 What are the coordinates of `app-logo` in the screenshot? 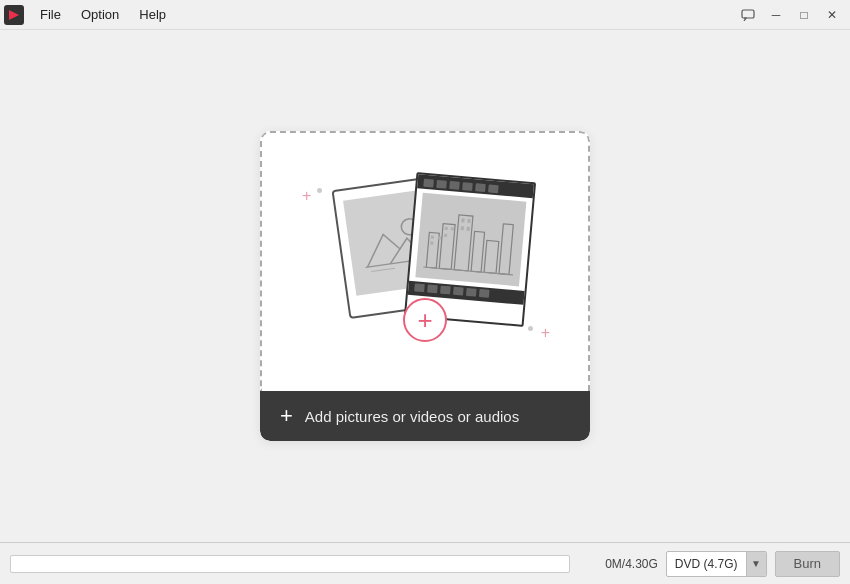 It's located at (14, 15).